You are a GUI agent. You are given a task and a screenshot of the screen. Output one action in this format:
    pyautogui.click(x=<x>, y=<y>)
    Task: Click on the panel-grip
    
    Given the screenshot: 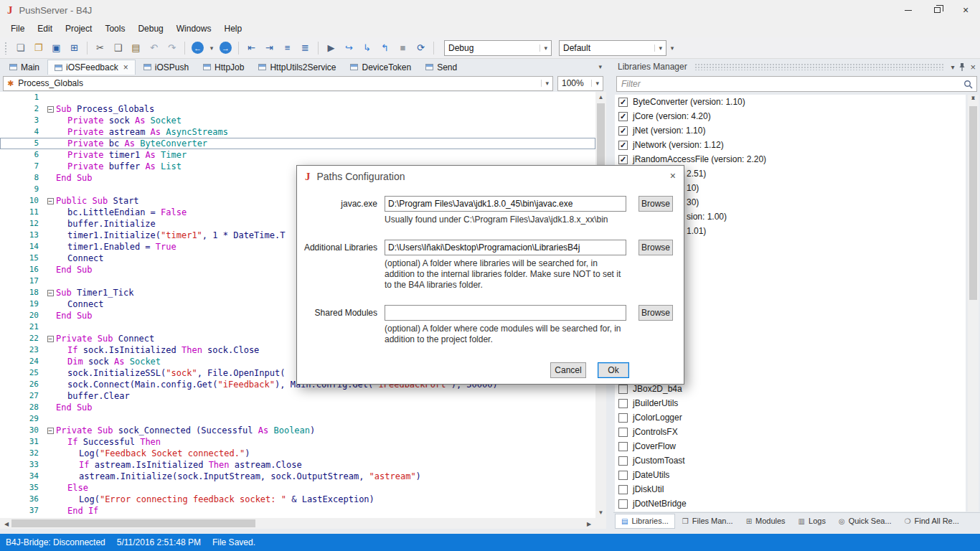 What is the action you would take?
    pyautogui.click(x=819, y=67)
    